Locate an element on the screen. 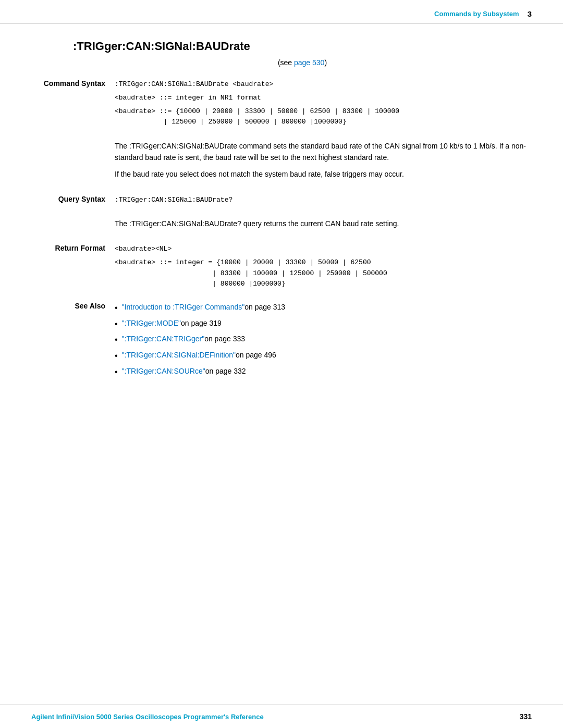 This screenshot has width=563, height=728. see-also-item-4: ":TRIGger:CAN:SIGNal:DEFinition" on page… is located at coordinates (323, 356).